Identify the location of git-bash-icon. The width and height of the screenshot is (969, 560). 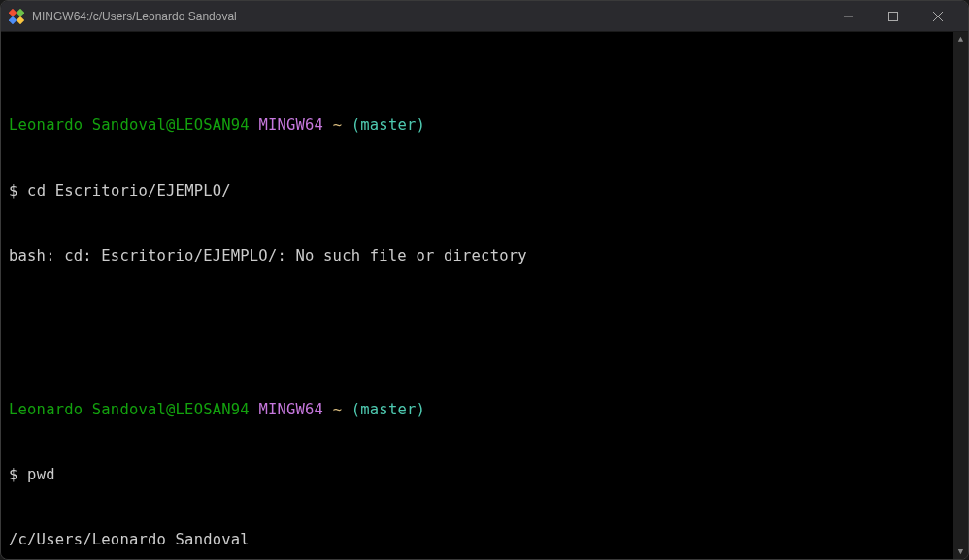
(17, 16).